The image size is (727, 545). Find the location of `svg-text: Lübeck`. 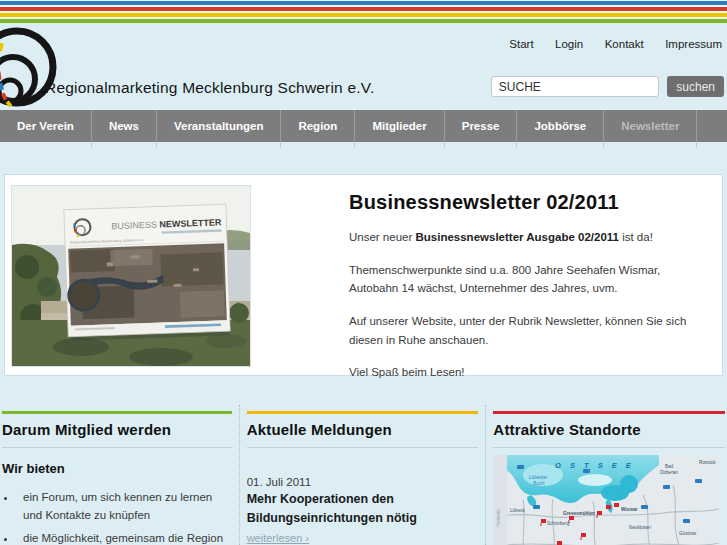

svg-text: Lübeck is located at coordinates (518, 510).